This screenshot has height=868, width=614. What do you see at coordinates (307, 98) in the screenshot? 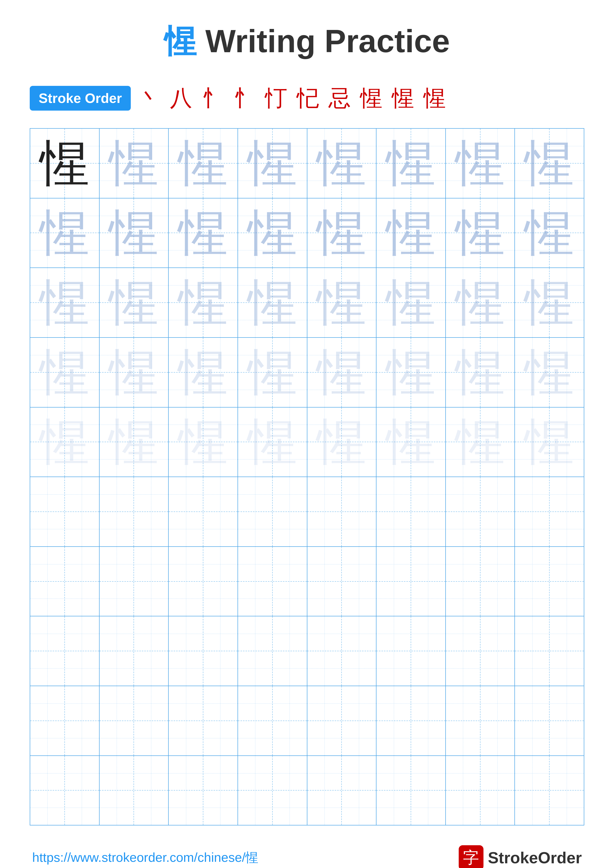
I see `stroke-order-row: Stroke Order 丶 八 忄 忄 忊 忋 忌 惺 惺 惺` at bounding box center [307, 98].